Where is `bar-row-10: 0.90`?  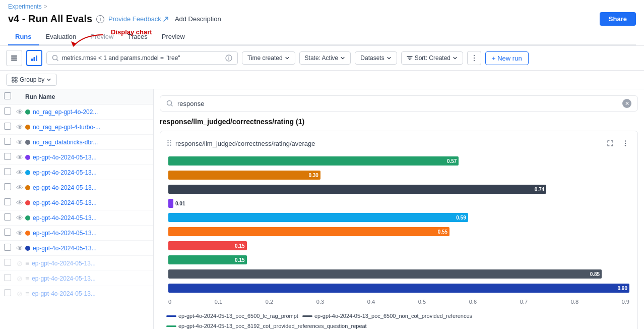 bar-row-10: 0.90 is located at coordinates (399, 288).